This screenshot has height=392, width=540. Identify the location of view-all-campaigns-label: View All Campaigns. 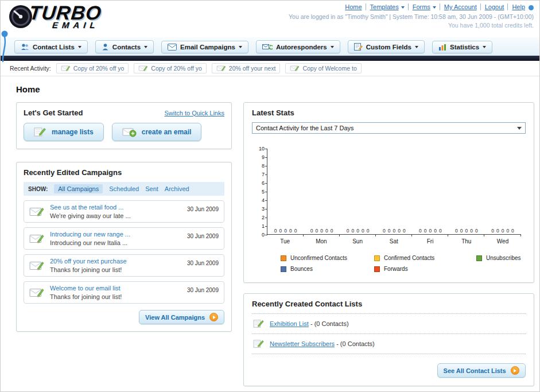
(175, 317).